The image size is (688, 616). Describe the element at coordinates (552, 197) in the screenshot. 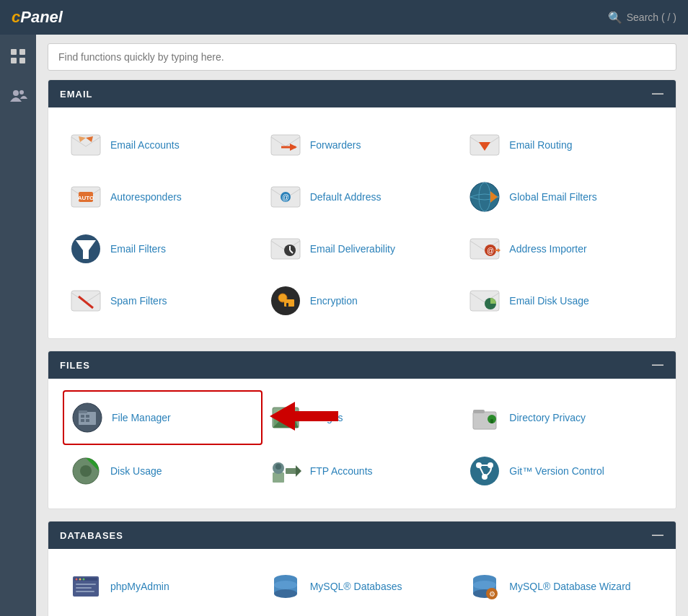

I see `global-email-filters-label: Global Email Filters` at that location.